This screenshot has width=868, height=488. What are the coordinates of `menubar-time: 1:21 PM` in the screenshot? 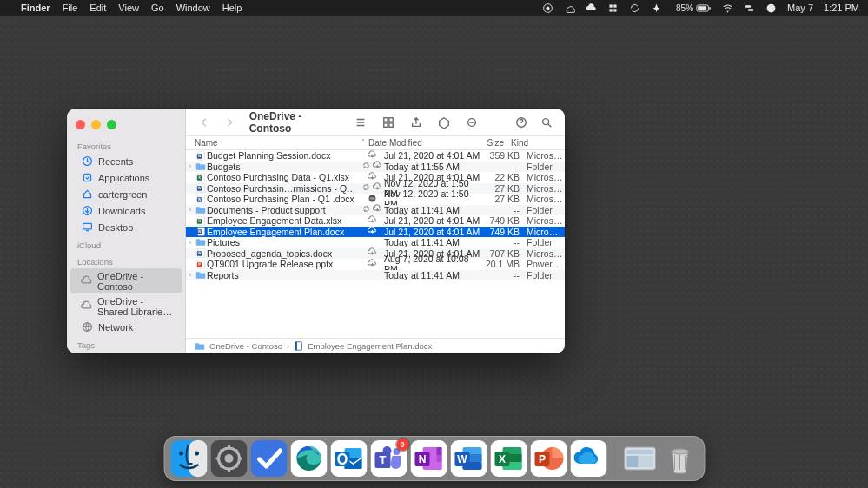 It's located at (841, 8).